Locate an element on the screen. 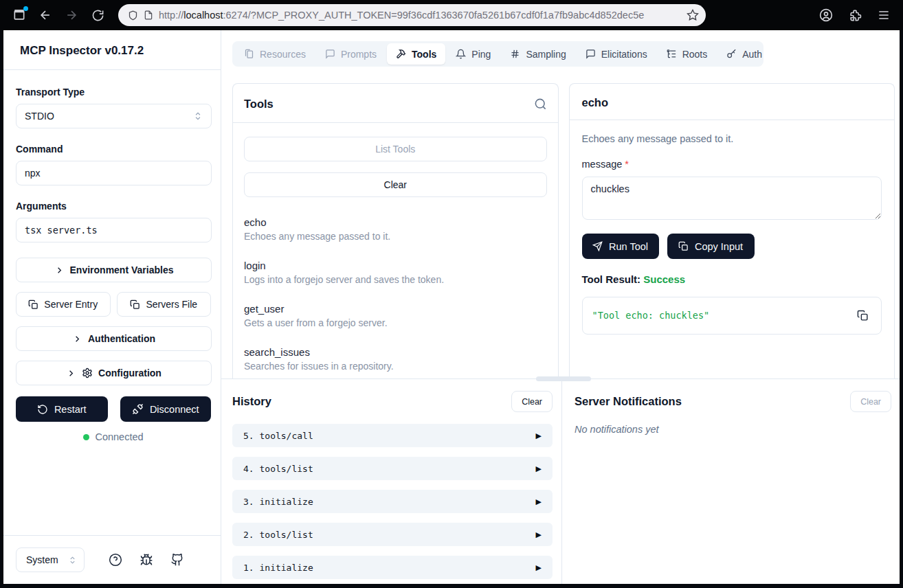 The image size is (903, 588). hash-icon is located at coordinates (515, 54).